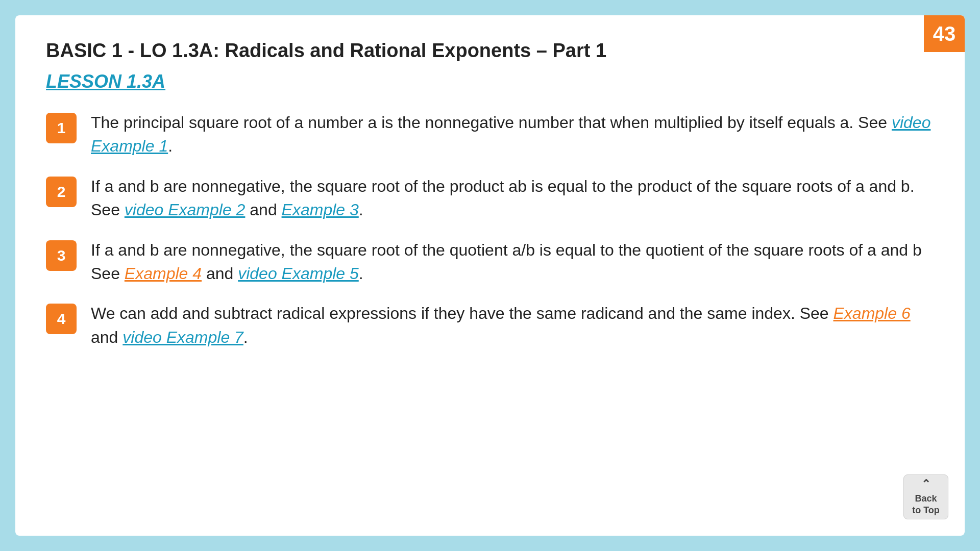 This screenshot has width=980, height=551. I want to click on back-to-top-button: ⌃ Backto Top, so click(926, 497).